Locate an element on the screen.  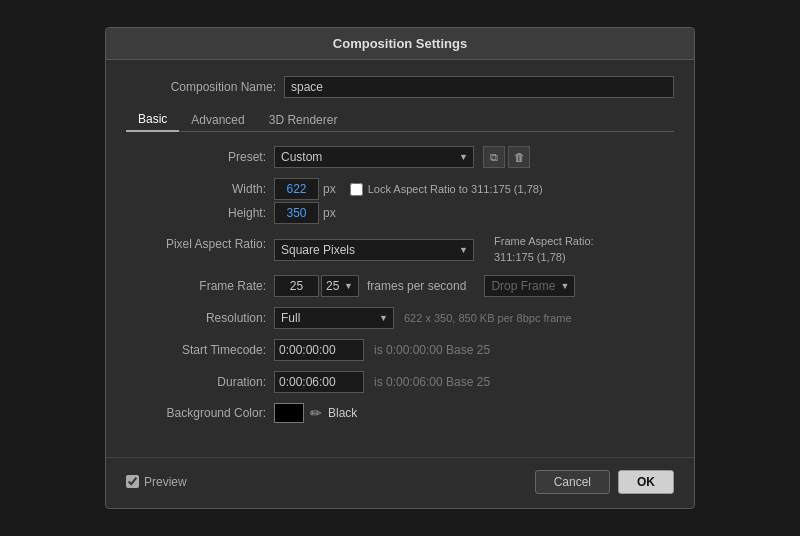
preset-select: Custom is located at coordinates (374, 157).